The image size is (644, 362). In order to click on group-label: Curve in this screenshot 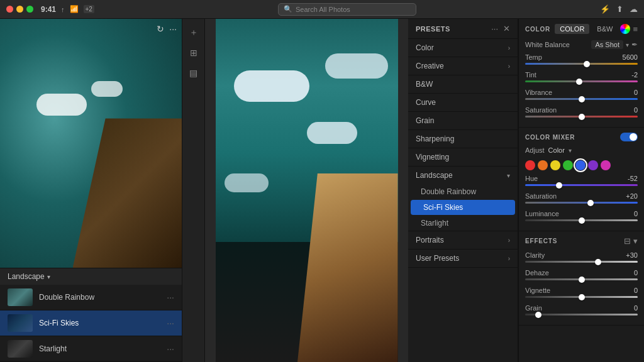, I will do `click(426, 102)`.